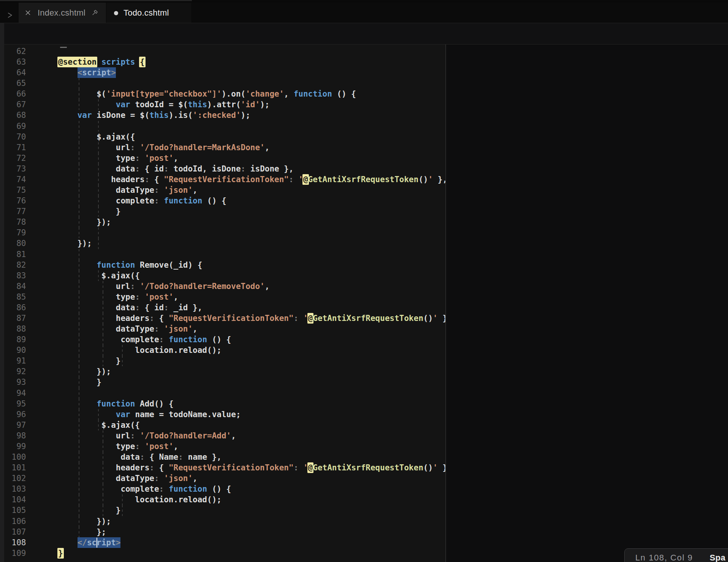 The width and height of the screenshot is (728, 562). I want to click on code-text: data: { Name: name },, so click(131, 457).